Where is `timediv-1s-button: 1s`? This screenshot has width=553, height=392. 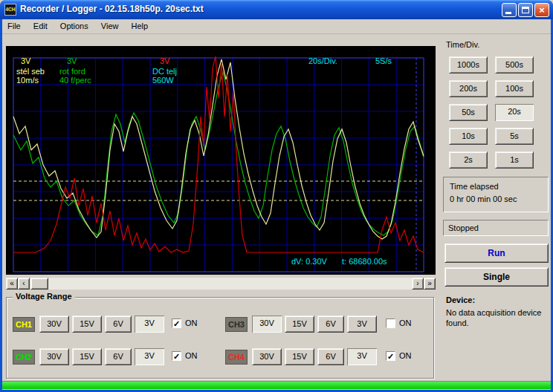
timediv-1s-button: 1s is located at coordinates (514, 160).